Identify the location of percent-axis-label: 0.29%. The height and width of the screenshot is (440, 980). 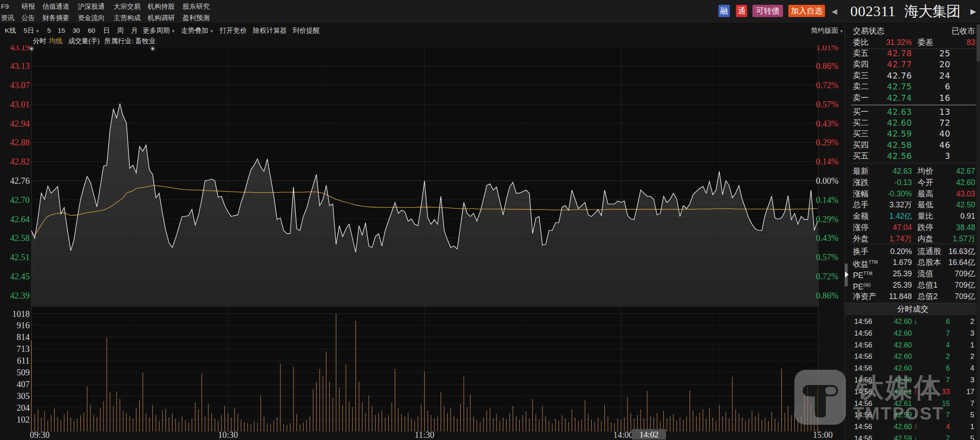
(827, 219).